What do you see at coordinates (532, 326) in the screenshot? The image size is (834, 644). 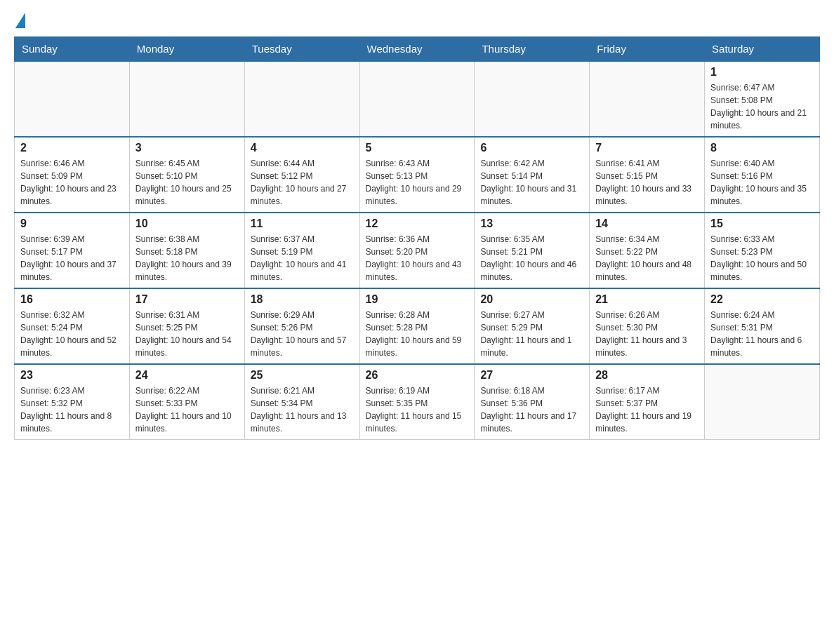 I see `calendar-cell: 20Sunrise: 6:27 AM Sunset: 5:29 PM Dayli…` at bounding box center [532, 326].